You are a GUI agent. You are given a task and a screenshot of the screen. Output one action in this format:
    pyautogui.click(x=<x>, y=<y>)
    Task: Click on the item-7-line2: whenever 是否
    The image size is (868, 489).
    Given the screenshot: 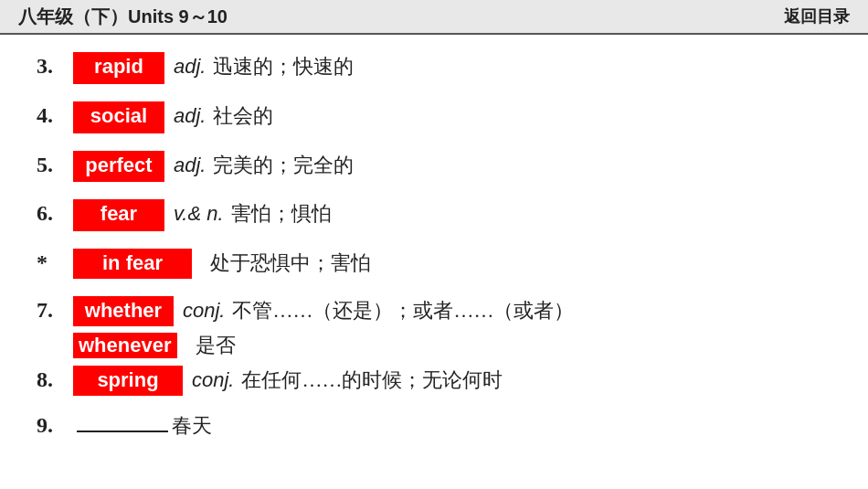 What is the action you would take?
    pyautogui.click(x=452, y=345)
    